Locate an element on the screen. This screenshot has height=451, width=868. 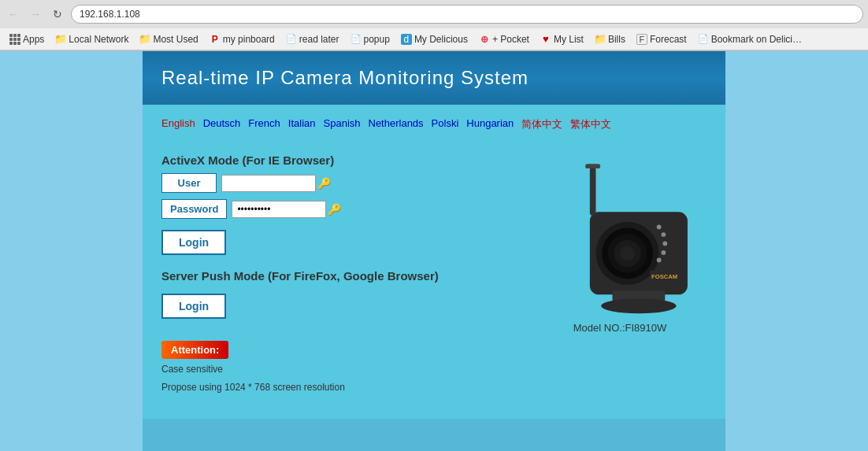
activex-login-row: Login is located at coordinates (339, 242).